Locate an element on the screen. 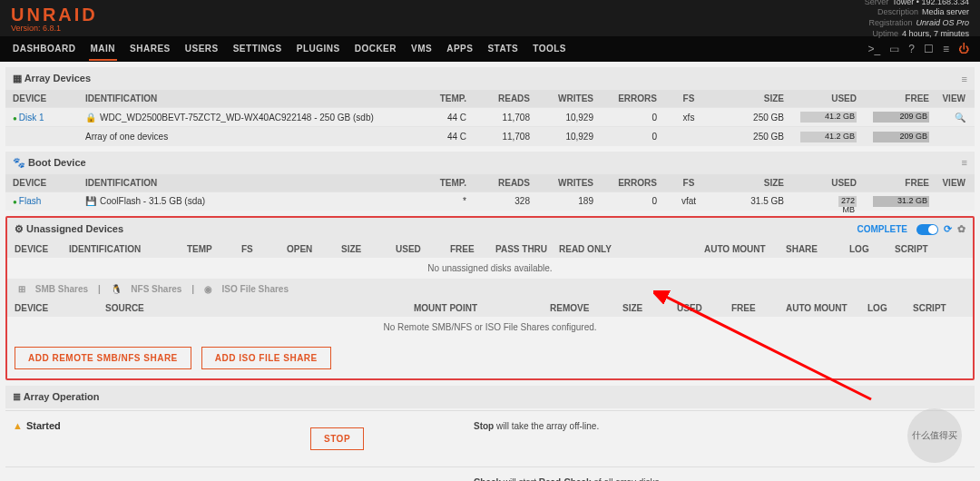  lock-icon: 🔒 is located at coordinates (91, 118).